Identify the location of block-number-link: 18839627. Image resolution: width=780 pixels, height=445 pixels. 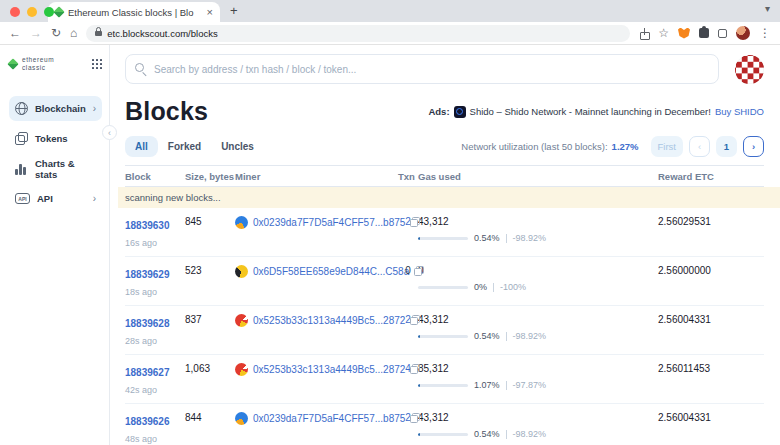
(148, 372).